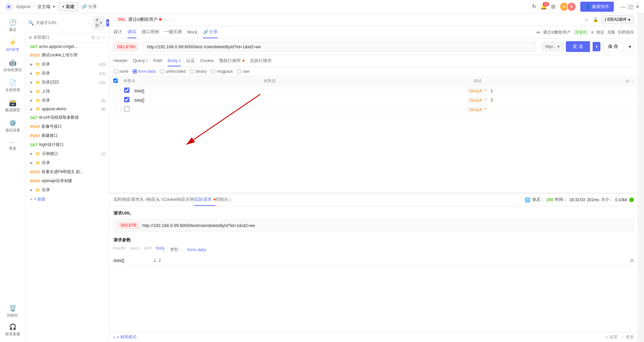 Image resolution: width=644 pixels, height=342 pixels. Describe the element at coordinates (632, 260) in the screenshot. I see `expand-icon: ⊞` at that location.